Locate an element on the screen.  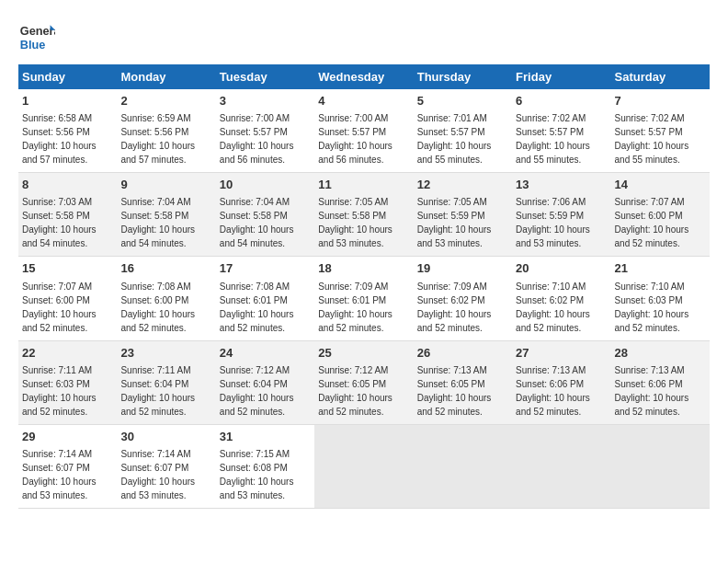
day-info: Sunrise: 7:03 AMSunset: 5:58 PMDaylight:… is located at coordinates (59, 223).